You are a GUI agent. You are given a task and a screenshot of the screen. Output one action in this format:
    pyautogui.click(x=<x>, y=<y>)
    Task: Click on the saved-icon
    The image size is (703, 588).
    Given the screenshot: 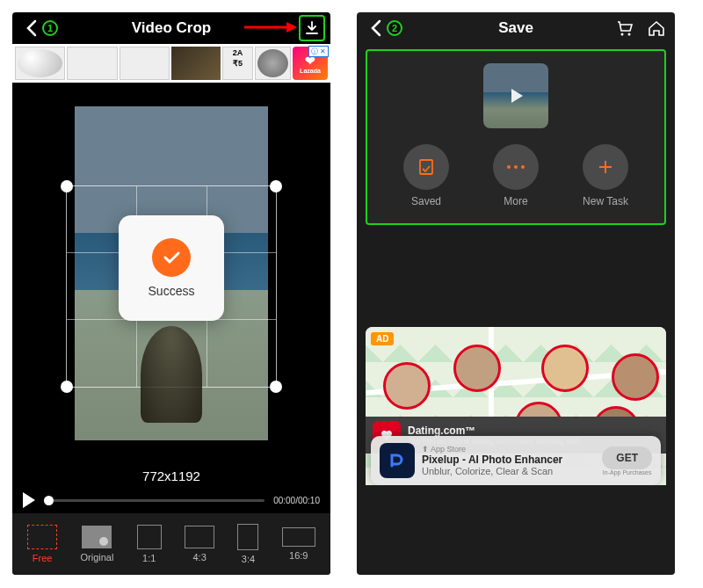 What is the action you would take?
    pyautogui.click(x=426, y=167)
    